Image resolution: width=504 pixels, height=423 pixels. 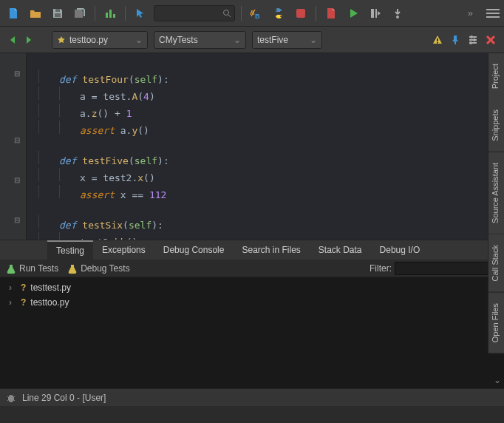 I want to click on class-selector-label: CMyTests, so click(x=179, y=40).